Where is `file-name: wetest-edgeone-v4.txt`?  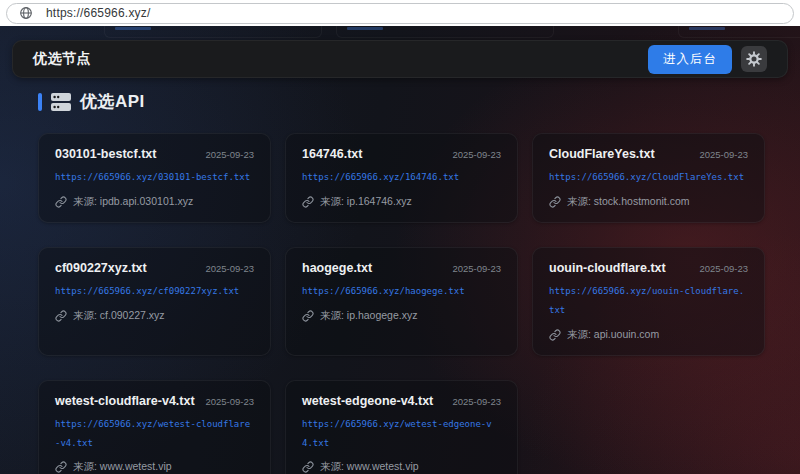
file-name: wetest-edgeone-v4.txt is located at coordinates (368, 401).